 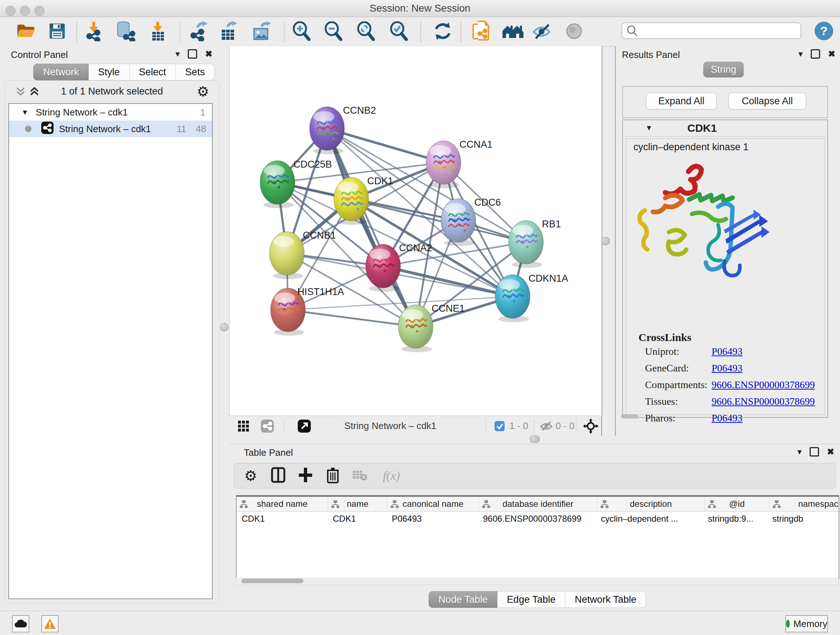 What do you see at coordinates (267, 427) in the screenshot?
I see `share-view-icon` at bounding box center [267, 427].